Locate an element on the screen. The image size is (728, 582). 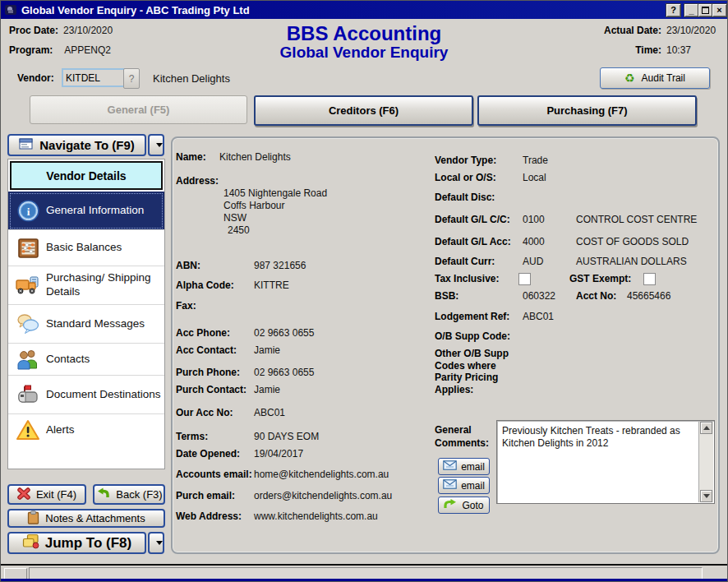
arrow-down-icon is located at coordinates (707, 497).